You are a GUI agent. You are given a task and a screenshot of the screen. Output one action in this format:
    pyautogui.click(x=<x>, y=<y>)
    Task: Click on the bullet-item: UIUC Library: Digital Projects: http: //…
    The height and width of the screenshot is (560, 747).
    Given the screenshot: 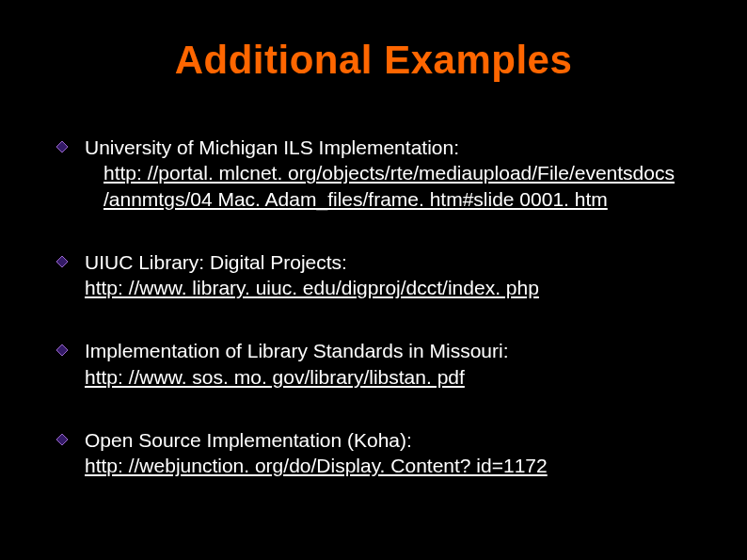 What is the action you would take?
    pyautogui.click(x=374, y=275)
    